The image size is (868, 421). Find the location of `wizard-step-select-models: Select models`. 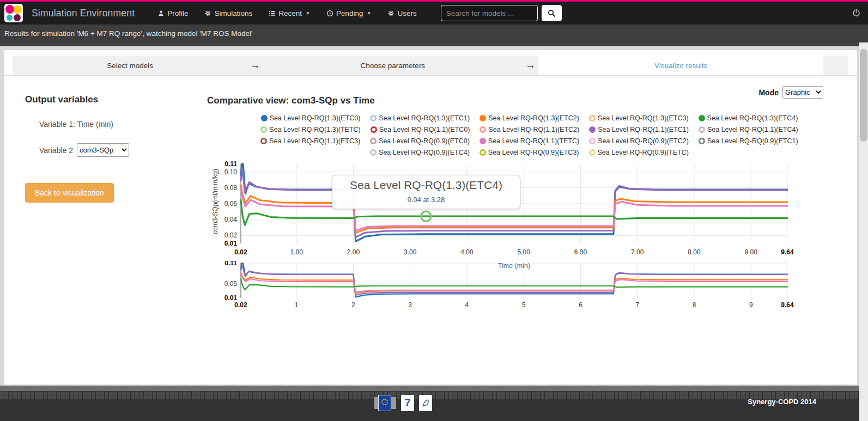

wizard-step-select-models: Select models is located at coordinates (130, 65).